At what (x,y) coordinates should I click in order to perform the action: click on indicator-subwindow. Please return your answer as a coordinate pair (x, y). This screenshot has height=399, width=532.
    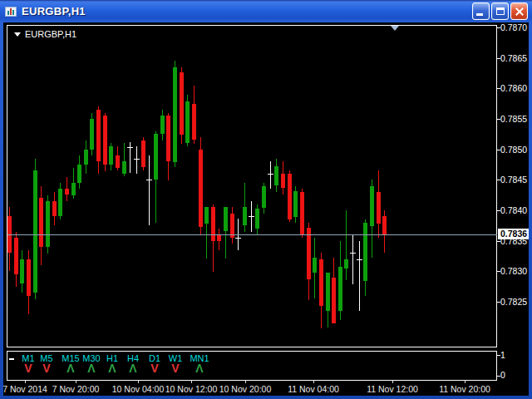
    Looking at the image, I should click on (252, 366).